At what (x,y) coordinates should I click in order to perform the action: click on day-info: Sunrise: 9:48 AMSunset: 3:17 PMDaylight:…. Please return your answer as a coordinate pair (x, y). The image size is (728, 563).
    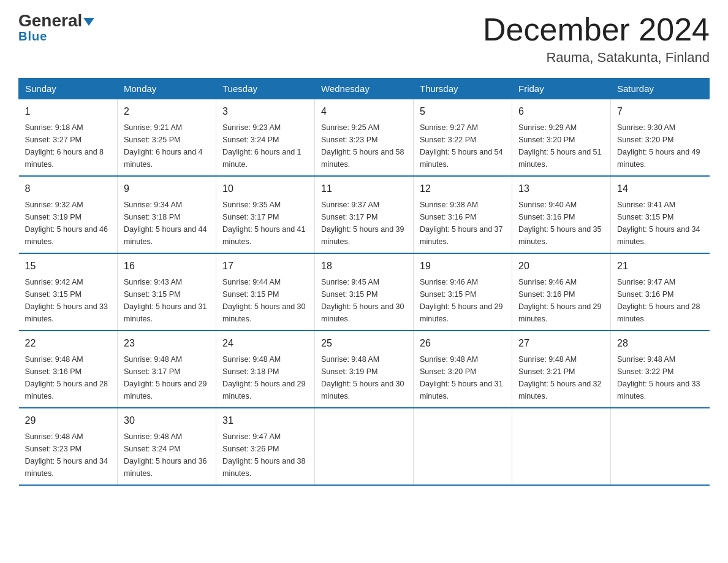
    Looking at the image, I should click on (165, 378).